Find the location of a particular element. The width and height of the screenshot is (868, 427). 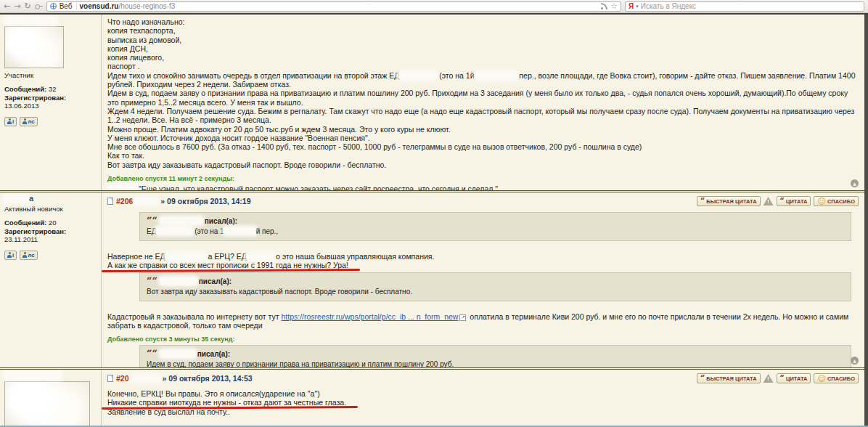

scrollbar is located at coordinates (867, 221).